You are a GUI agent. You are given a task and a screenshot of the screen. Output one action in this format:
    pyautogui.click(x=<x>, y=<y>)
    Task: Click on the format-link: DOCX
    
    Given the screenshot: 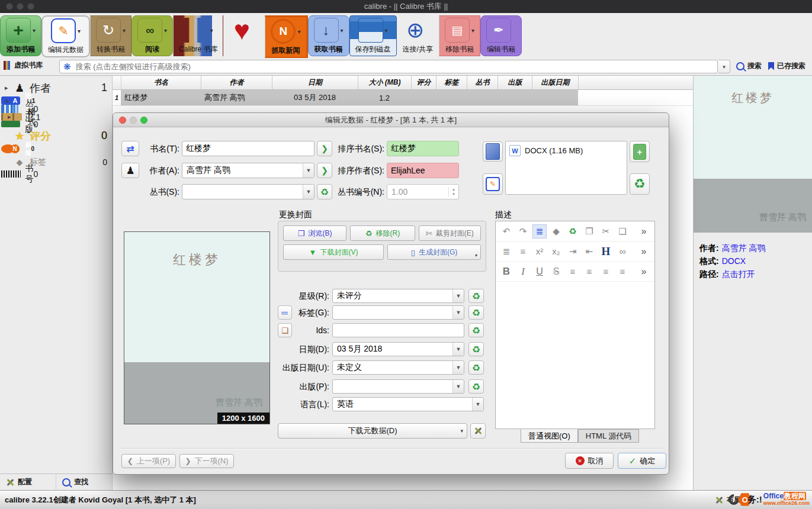 What is the action you would take?
    pyautogui.click(x=734, y=262)
    